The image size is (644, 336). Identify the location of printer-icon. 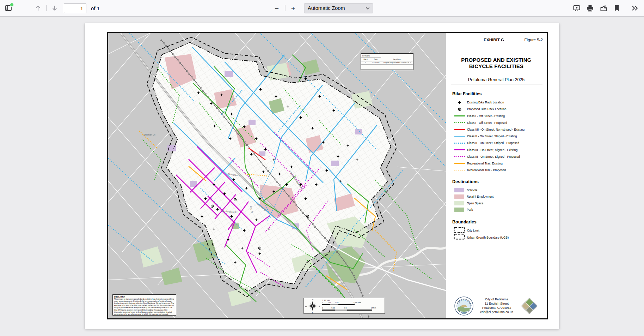
(590, 8).